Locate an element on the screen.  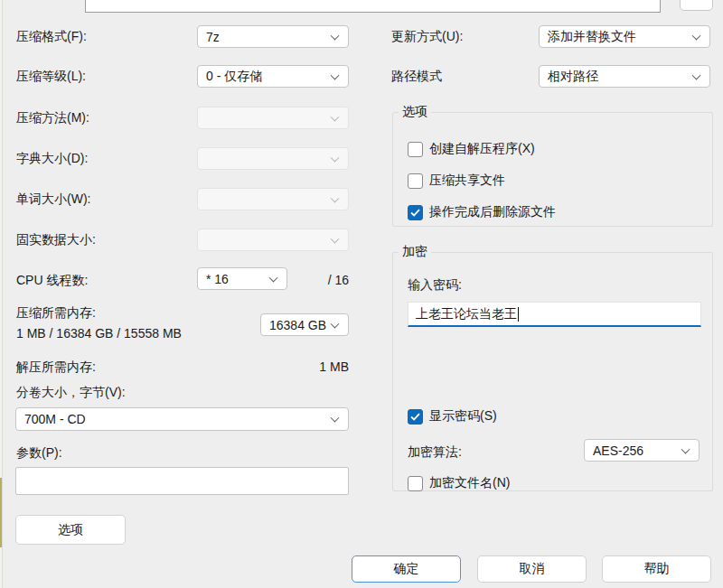
word-size-label: 单词大小(W): is located at coordinates (53, 199).